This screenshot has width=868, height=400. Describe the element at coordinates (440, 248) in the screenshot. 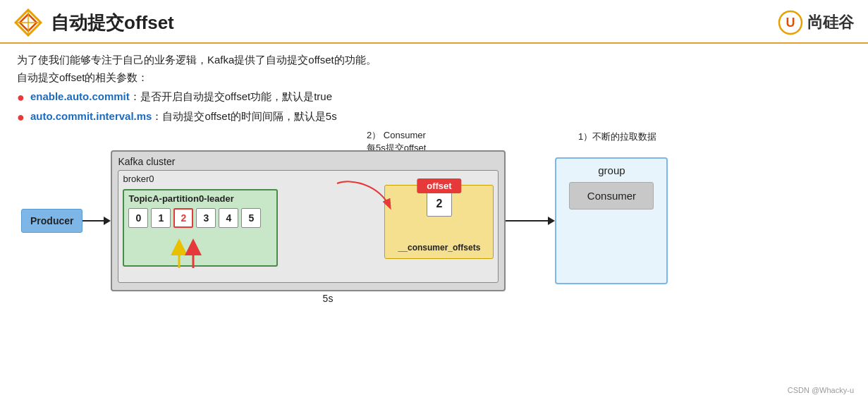

I see `consumer-offsets-label: __consumer_offsets` at that location.